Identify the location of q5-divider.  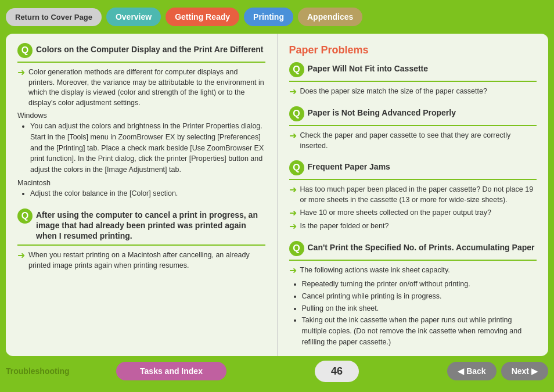
(413, 179).